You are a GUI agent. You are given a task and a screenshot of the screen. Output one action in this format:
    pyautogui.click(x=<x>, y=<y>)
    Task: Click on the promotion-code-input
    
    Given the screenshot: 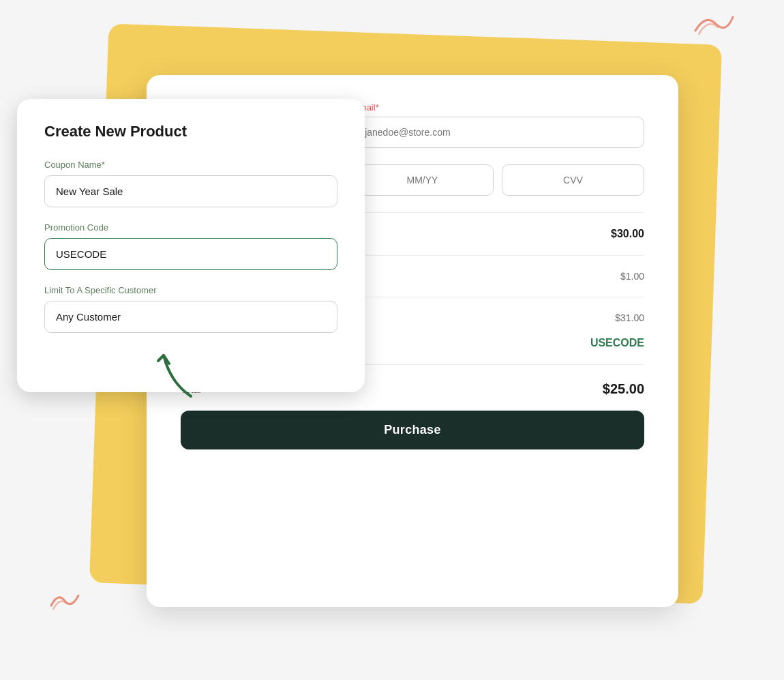 What is the action you would take?
    pyautogui.click(x=191, y=254)
    